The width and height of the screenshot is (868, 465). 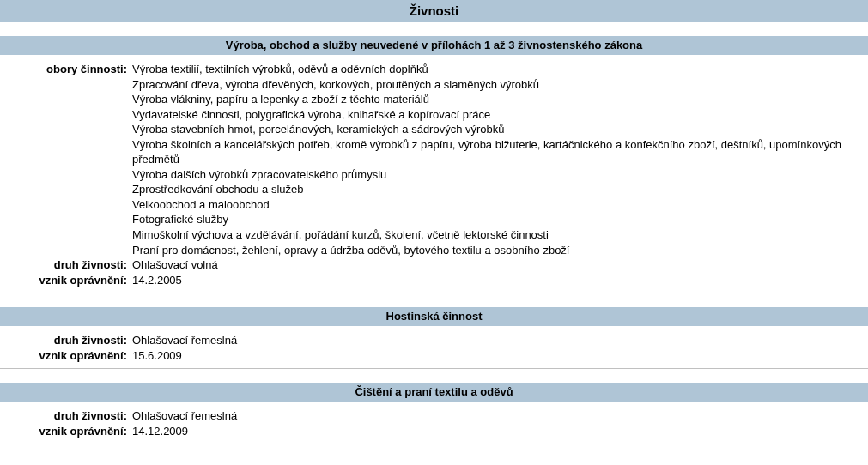 I want to click on value-druh: Ohlašovací volná, so click(x=500, y=265).